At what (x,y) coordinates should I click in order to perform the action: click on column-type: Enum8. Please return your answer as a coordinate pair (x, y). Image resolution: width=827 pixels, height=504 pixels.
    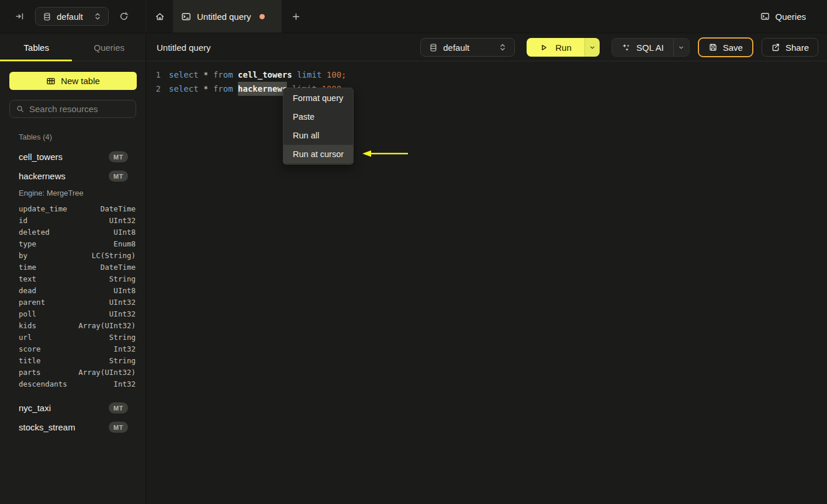
    Looking at the image, I should click on (124, 244).